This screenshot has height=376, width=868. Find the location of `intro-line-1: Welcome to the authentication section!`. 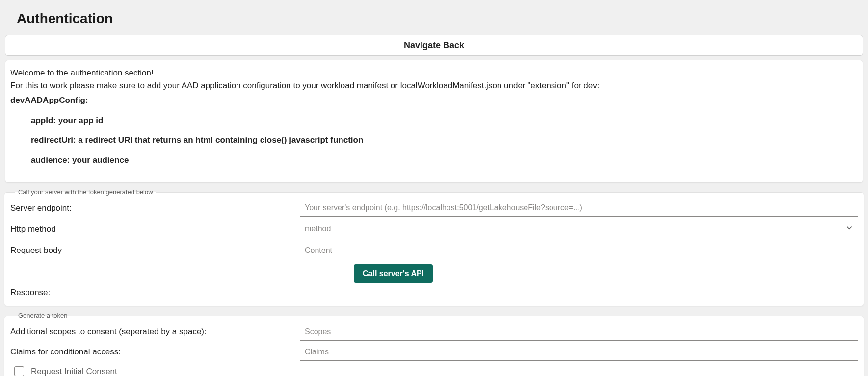

intro-line-1: Welcome to the authentication section! is located at coordinates (434, 73).